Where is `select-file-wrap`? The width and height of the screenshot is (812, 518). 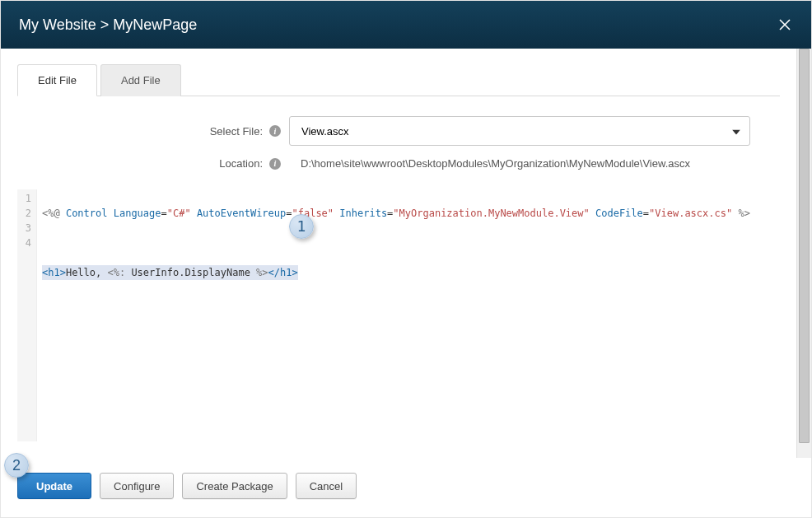 select-file-wrap is located at coordinates (520, 131).